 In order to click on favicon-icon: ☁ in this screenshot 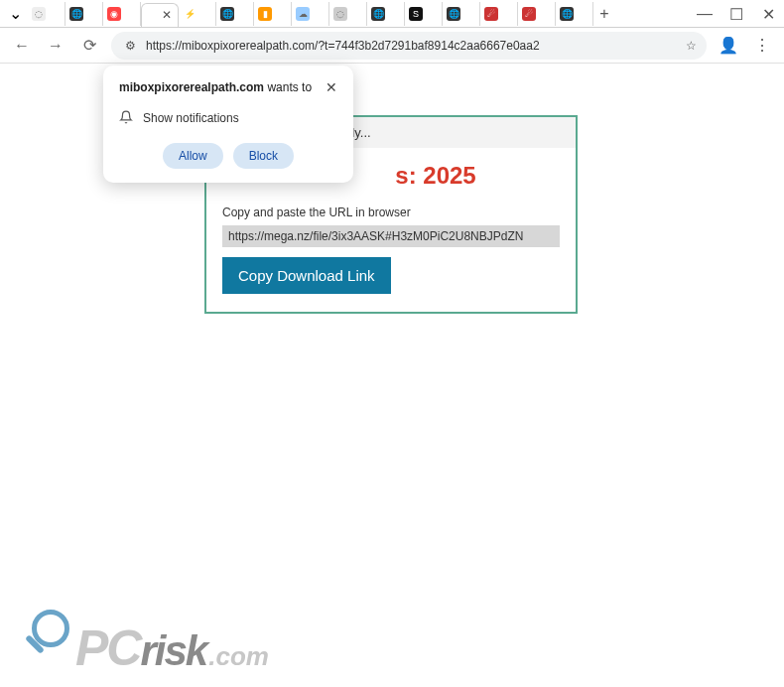, I will do `click(303, 14)`.